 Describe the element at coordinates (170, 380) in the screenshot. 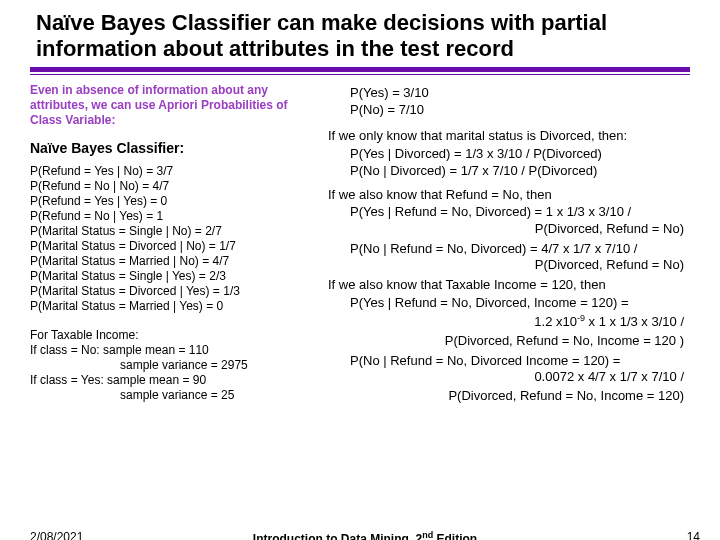

I see `income-yes-mean: If class = Yes: sample mean = 90` at that location.